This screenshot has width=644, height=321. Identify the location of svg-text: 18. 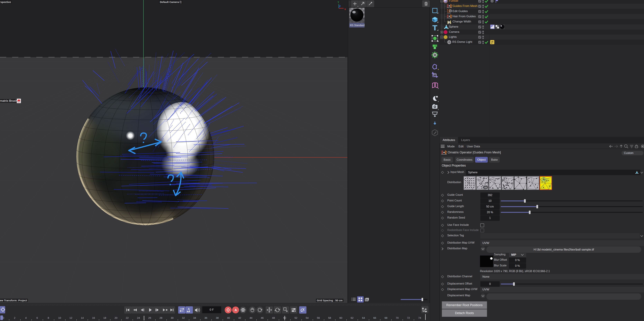
(105, 318).